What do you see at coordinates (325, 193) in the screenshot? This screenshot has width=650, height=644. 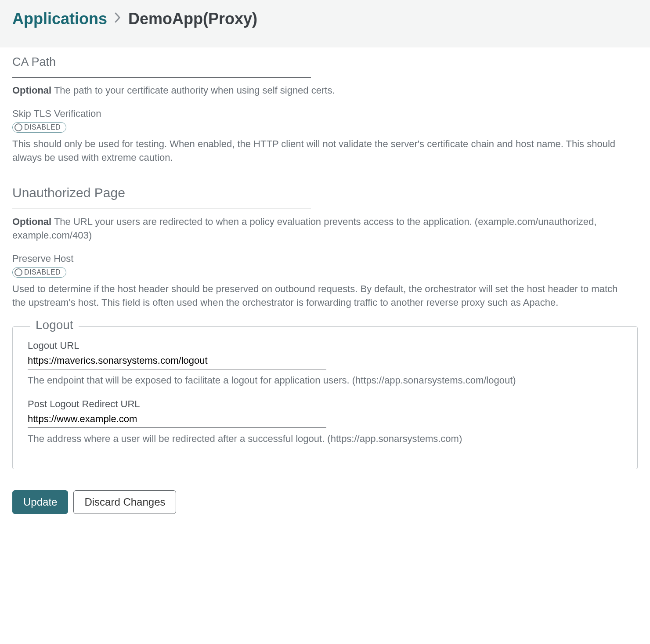 I see `unauthorized-page-label: Unauthorized Page` at bounding box center [325, 193].